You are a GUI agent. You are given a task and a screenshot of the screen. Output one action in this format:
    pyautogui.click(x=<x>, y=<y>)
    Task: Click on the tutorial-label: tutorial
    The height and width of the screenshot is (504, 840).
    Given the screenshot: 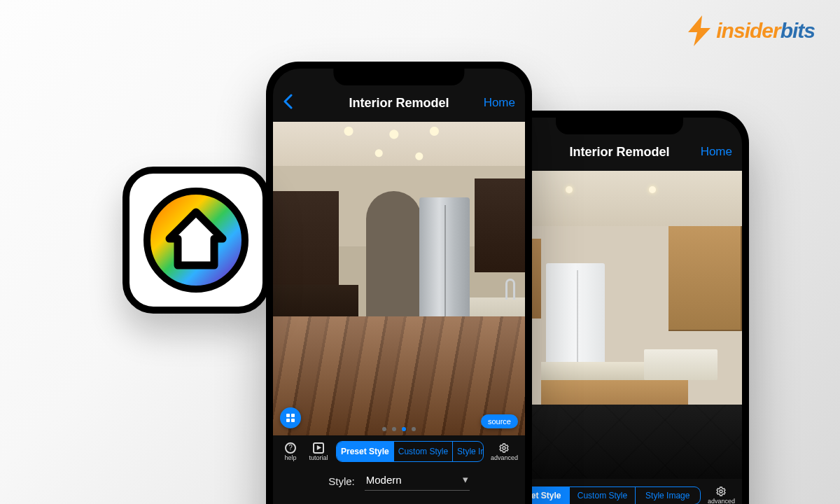 What is the action you would take?
    pyautogui.click(x=318, y=458)
    